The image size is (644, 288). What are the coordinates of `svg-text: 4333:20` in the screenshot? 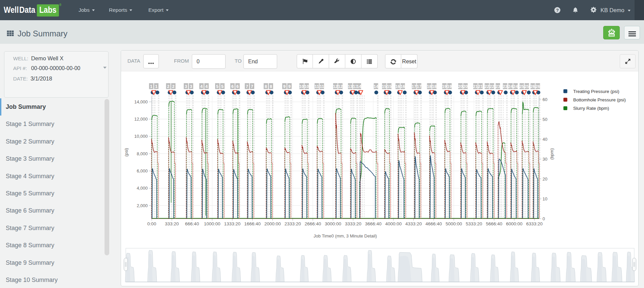 It's located at (413, 224).